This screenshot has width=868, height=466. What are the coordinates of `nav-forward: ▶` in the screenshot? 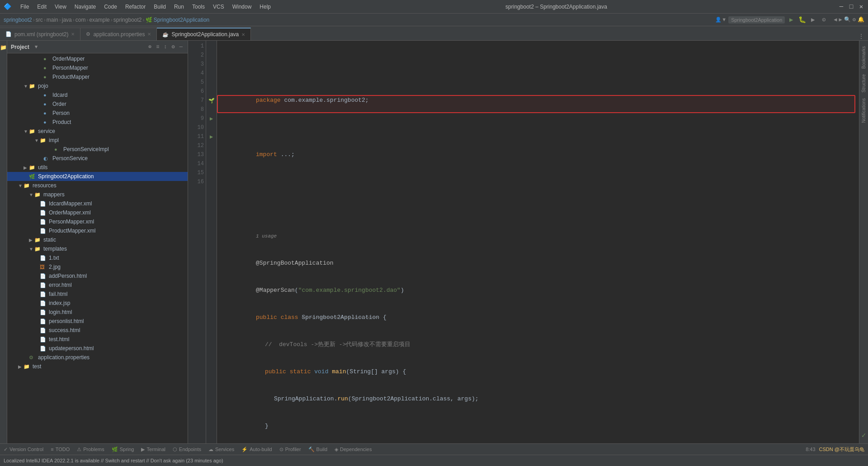 It's located at (841, 20).